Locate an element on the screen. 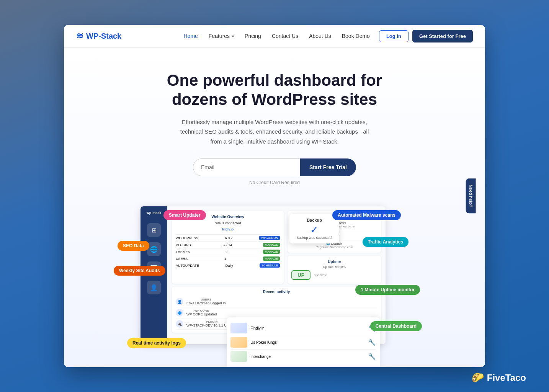 This screenshot has width=549, height=392. themes-row: THEMES 2 MANAGE is located at coordinates (228, 252).